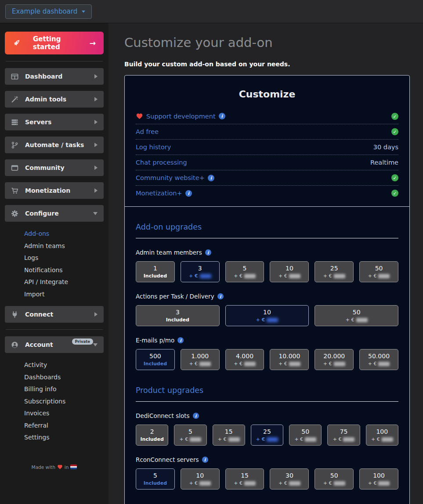 The height and width of the screenshot is (504, 423). I want to click on sidebar-subitem-billing-info: Billing info, so click(64, 389).